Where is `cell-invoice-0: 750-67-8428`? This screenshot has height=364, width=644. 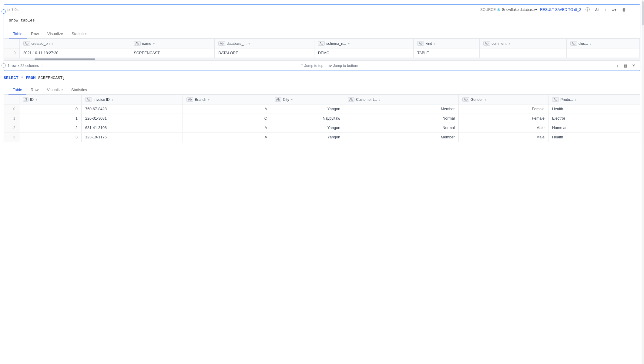
cell-invoice-0: 750-67-8428 is located at coordinates (132, 109).